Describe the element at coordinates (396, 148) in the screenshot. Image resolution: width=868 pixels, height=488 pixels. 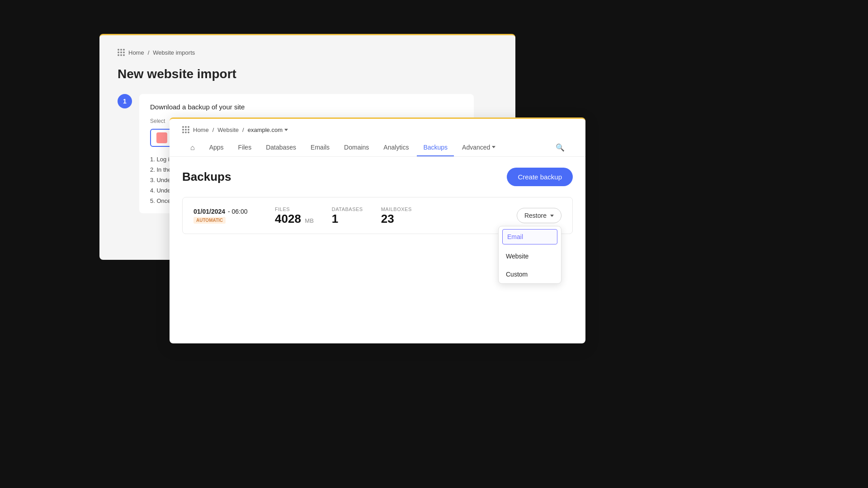
I see `tab-analytics: Analytics` at that location.